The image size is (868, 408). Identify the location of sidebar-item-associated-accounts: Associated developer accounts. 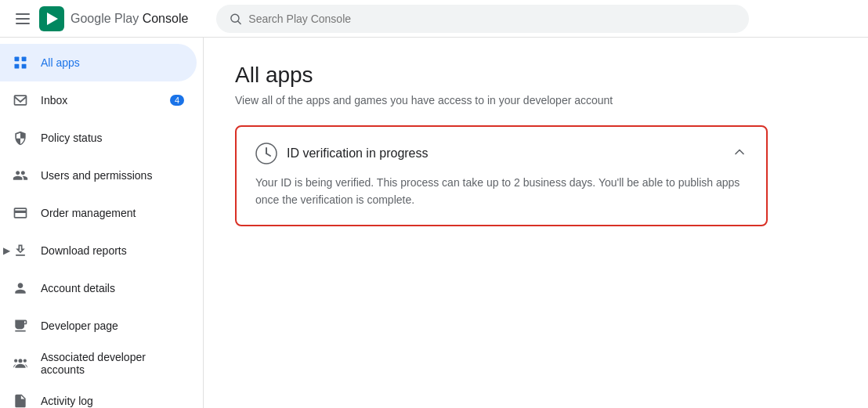
(99, 363).